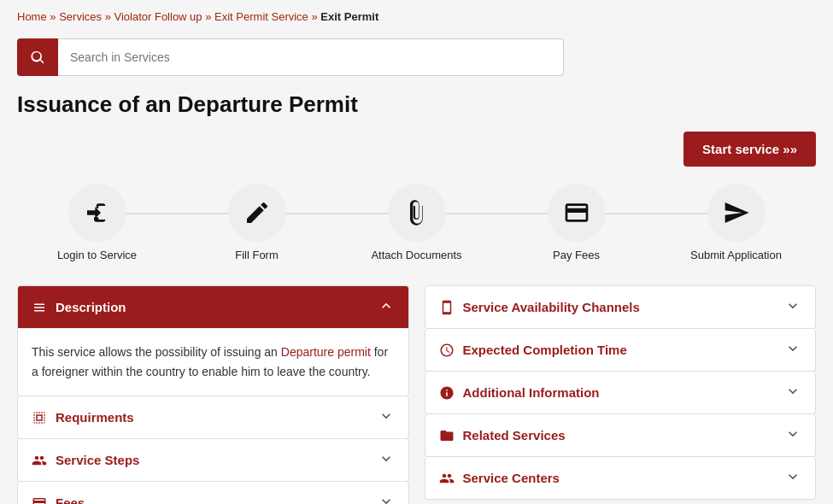 The height and width of the screenshot is (504, 833). I want to click on completion-time-icon, so click(447, 350).